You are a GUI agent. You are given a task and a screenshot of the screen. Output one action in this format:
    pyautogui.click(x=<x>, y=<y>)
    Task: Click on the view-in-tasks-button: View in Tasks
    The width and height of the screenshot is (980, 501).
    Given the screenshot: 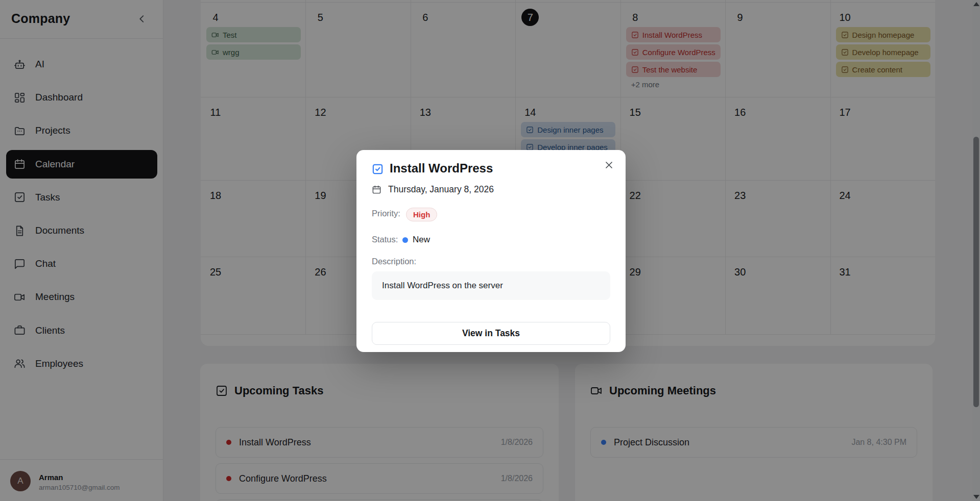 What is the action you would take?
    pyautogui.click(x=491, y=334)
    